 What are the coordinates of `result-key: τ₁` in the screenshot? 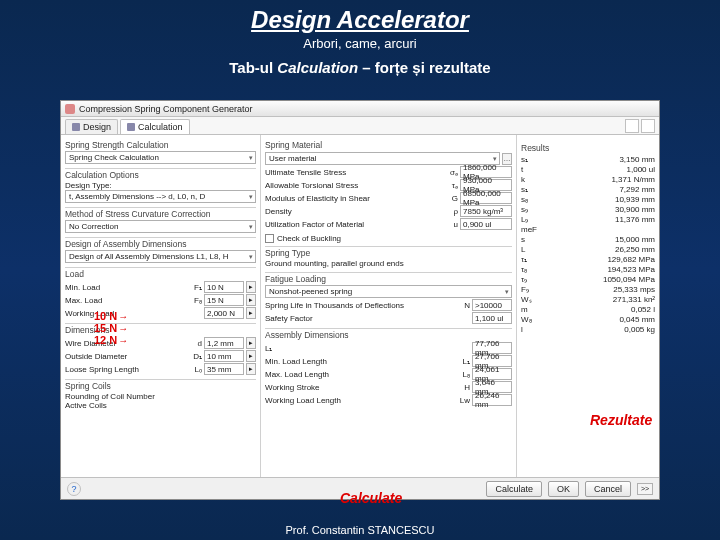 It's located at (533, 260).